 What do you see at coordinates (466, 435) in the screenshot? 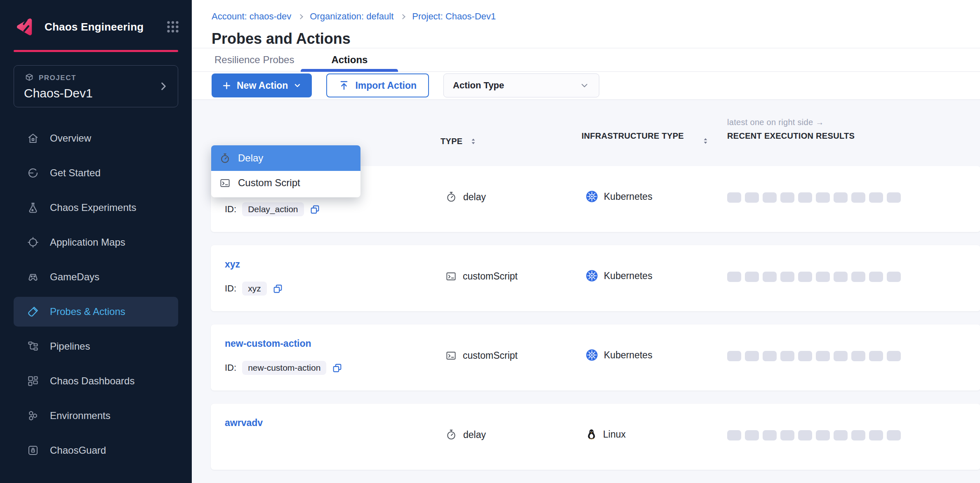
I see `action-type-cell: delay` at bounding box center [466, 435].